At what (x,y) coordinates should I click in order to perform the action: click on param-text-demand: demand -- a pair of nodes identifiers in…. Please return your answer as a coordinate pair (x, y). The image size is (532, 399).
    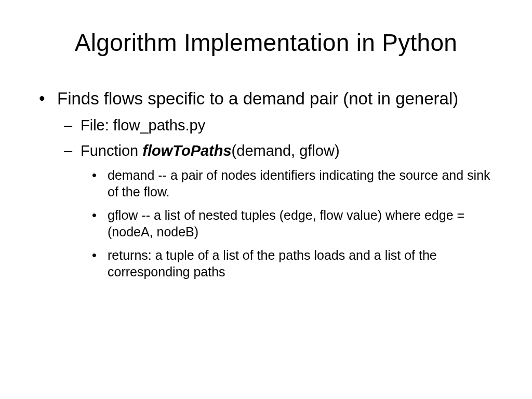
    Looking at the image, I should click on (299, 184).